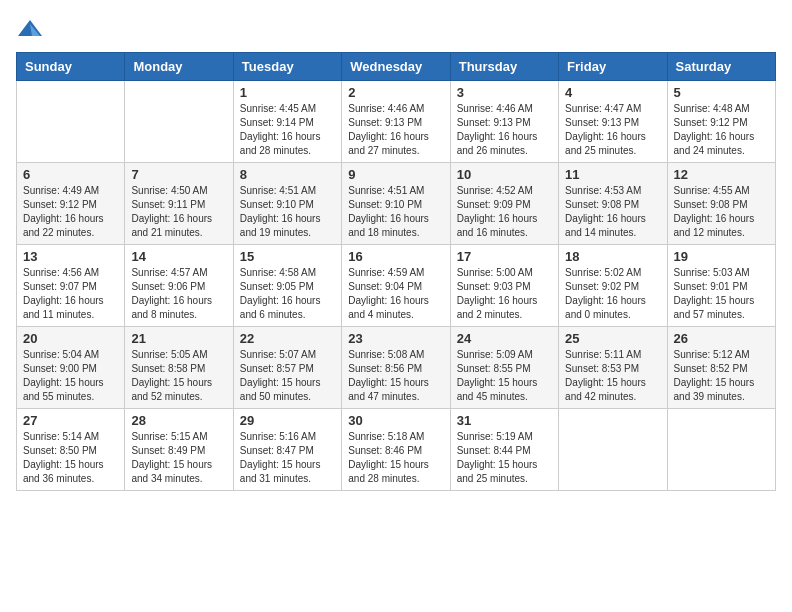 This screenshot has width=792, height=612. I want to click on day-info: Sunrise: 4:46 AM Sunset: 9:13 PM Dayligh…, so click(504, 130).